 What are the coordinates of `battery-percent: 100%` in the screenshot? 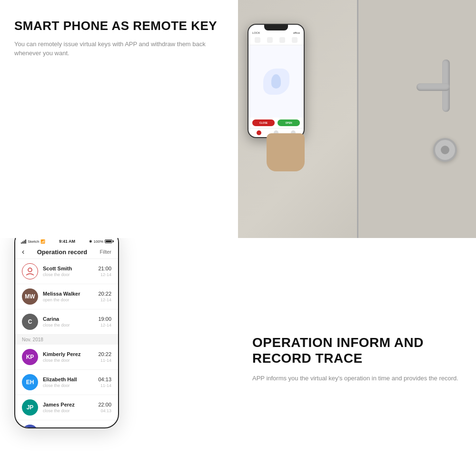 It's located at (99, 242).